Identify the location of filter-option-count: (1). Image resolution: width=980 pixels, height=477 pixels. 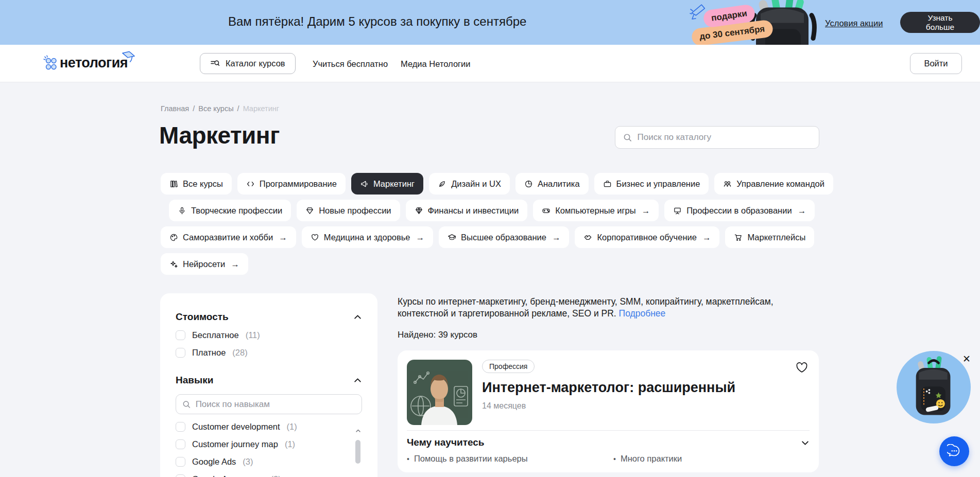
(290, 445).